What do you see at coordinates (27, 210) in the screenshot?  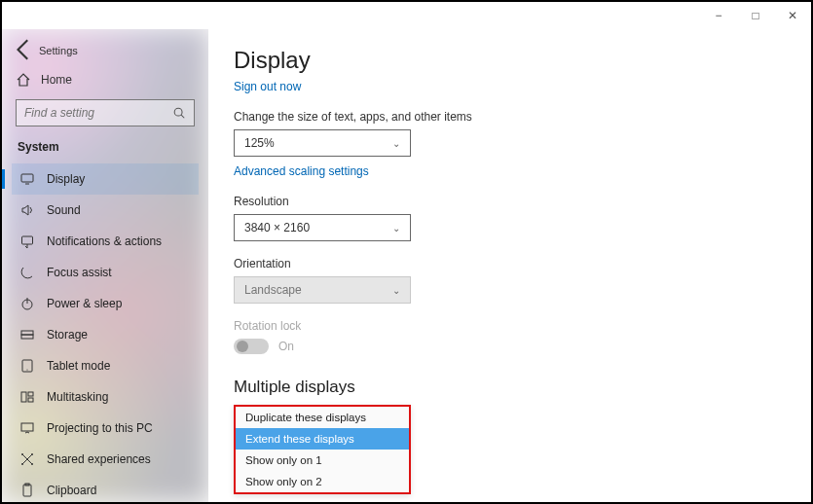 I see `sound-icon` at bounding box center [27, 210].